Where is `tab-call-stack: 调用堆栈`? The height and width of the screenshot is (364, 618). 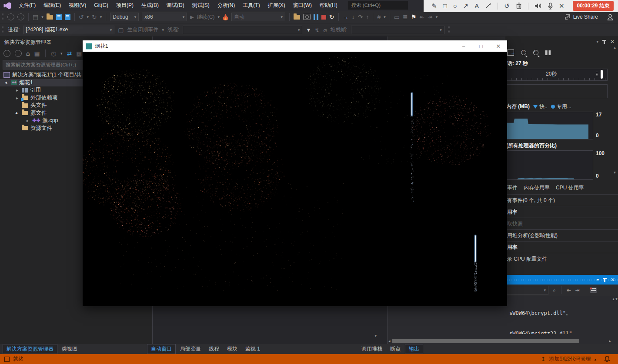
tab-call-stack: 调用堆栈 is located at coordinates (372, 349).